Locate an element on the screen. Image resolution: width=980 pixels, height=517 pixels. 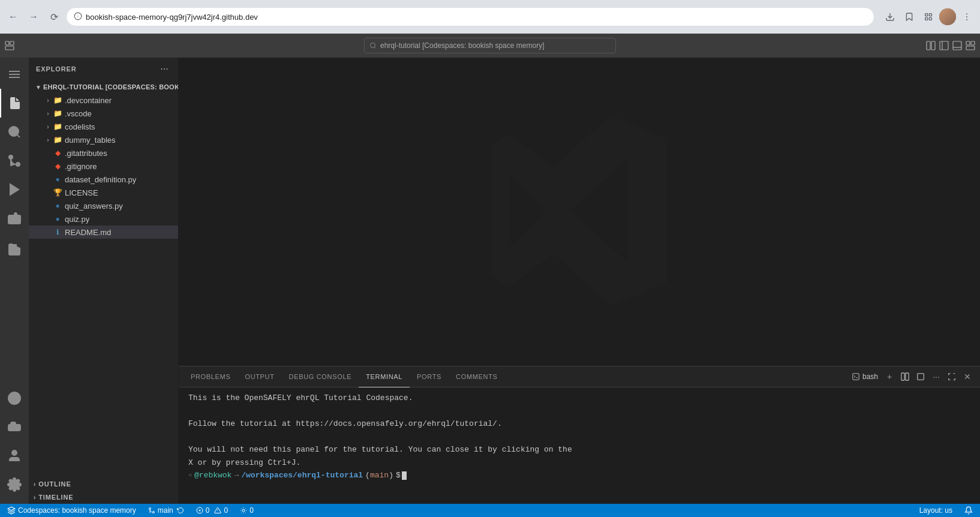
address-bar: i bookish-space-memory-qg9rj7jvw42jr4.gi… is located at coordinates (470, 17).